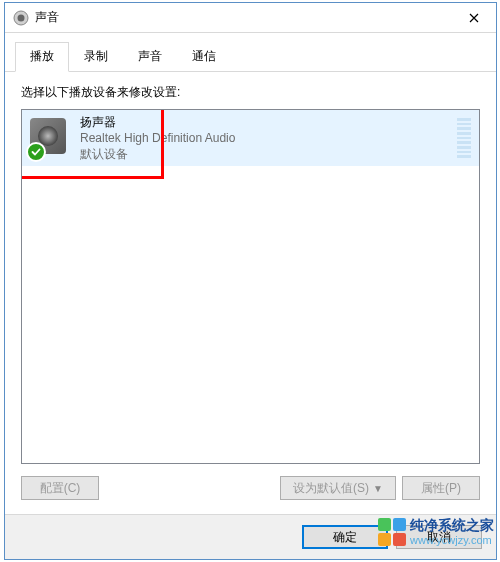 This screenshot has height=562, width=500. Describe the element at coordinates (250, 92) in the screenshot. I see `instruction-text: 选择以下播放设备来修改设置:` at that location.